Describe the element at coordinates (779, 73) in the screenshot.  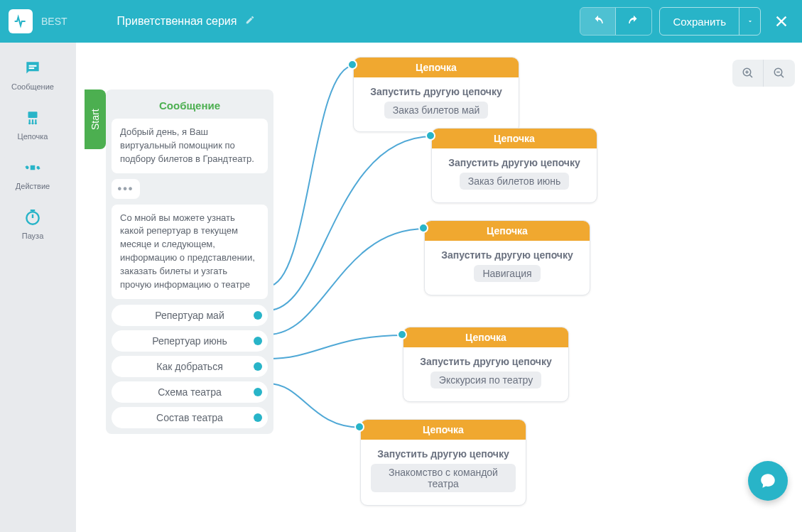
I see `zoom-out-button` at that location.